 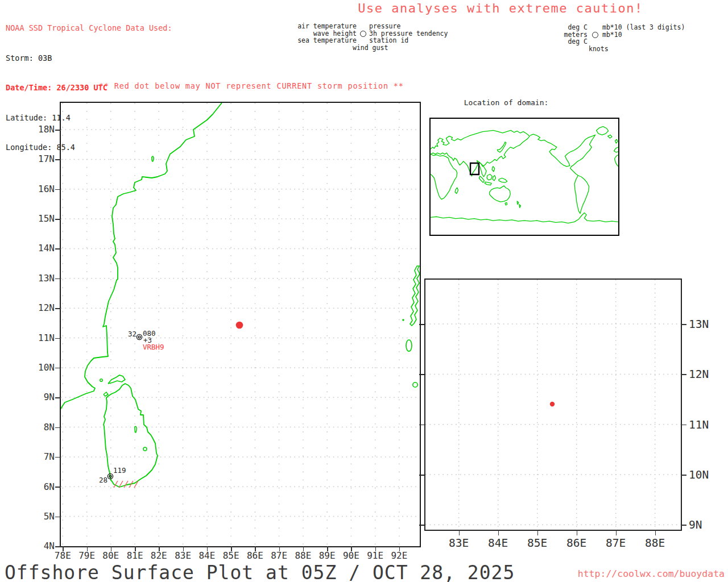 I want to click on coastal-lagoon, so click(x=152, y=159).